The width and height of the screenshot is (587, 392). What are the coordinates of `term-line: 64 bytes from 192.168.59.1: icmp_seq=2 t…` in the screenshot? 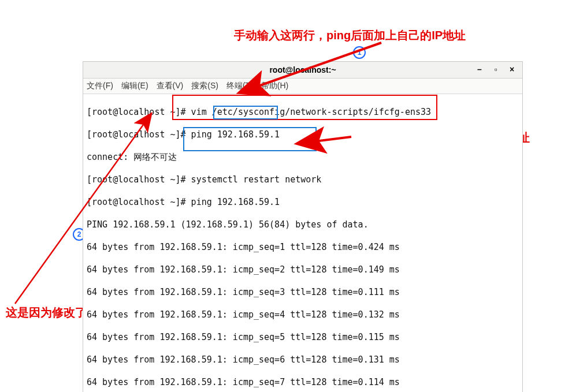 It's located at (303, 270).